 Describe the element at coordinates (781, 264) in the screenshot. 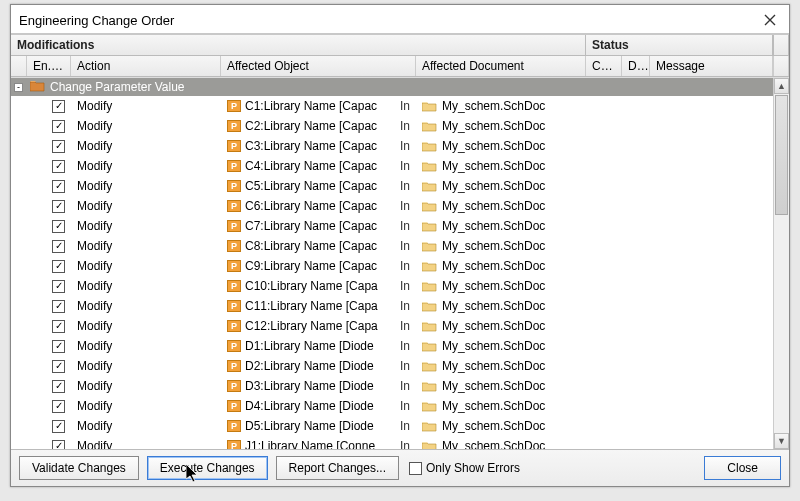

I see `vertical-scrollbar: ▲ ▼` at that location.